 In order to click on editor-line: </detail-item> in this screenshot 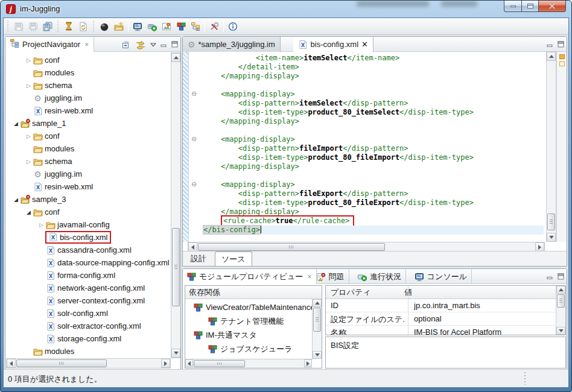, I will do `click(373, 68)`.